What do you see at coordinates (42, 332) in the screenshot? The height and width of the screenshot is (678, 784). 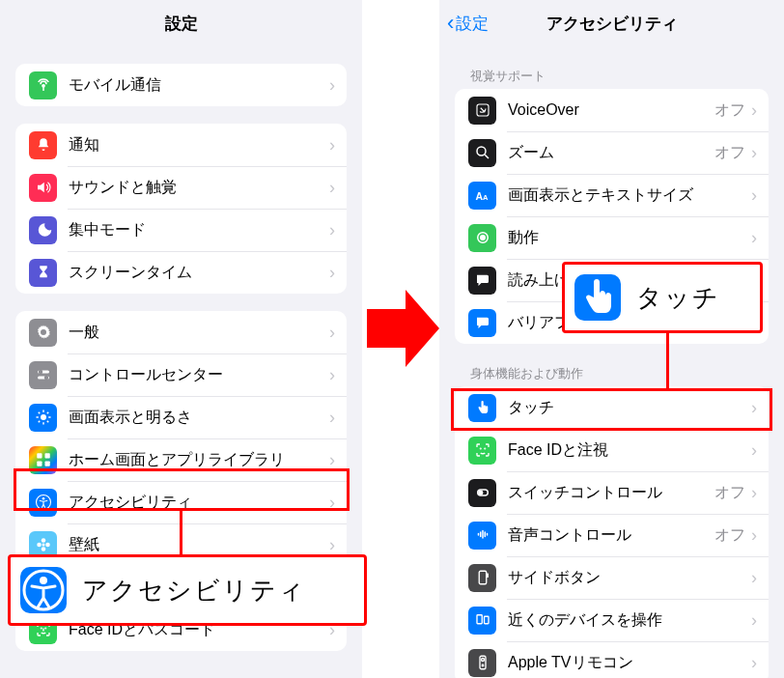 I see `gear-icon` at bounding box center [42, 332].